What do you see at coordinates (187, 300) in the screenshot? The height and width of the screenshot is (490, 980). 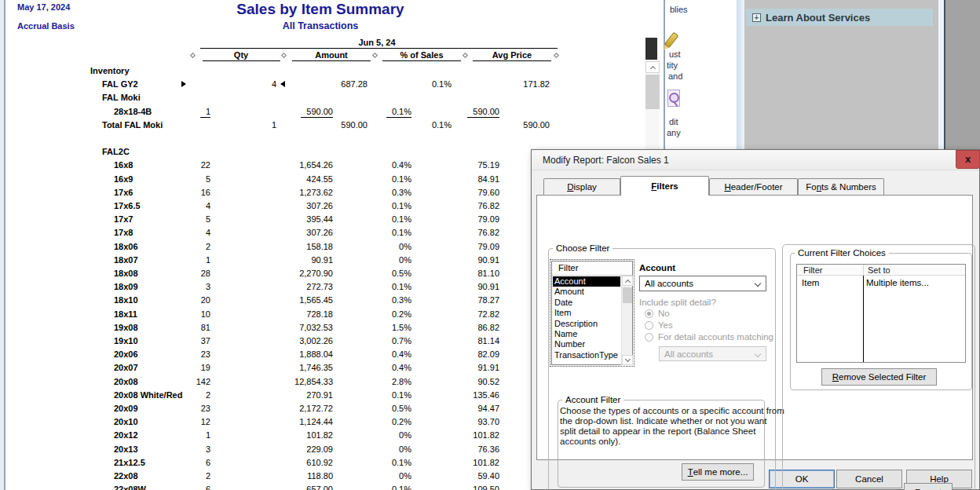 I see `cell-qty: 20` at bounding box center [187, 300].